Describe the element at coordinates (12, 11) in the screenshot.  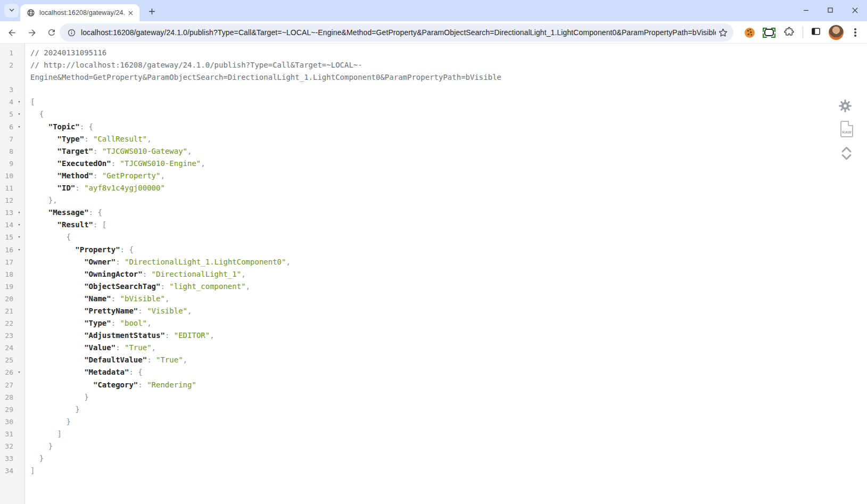
I see `chevron-down-icon` at that location.